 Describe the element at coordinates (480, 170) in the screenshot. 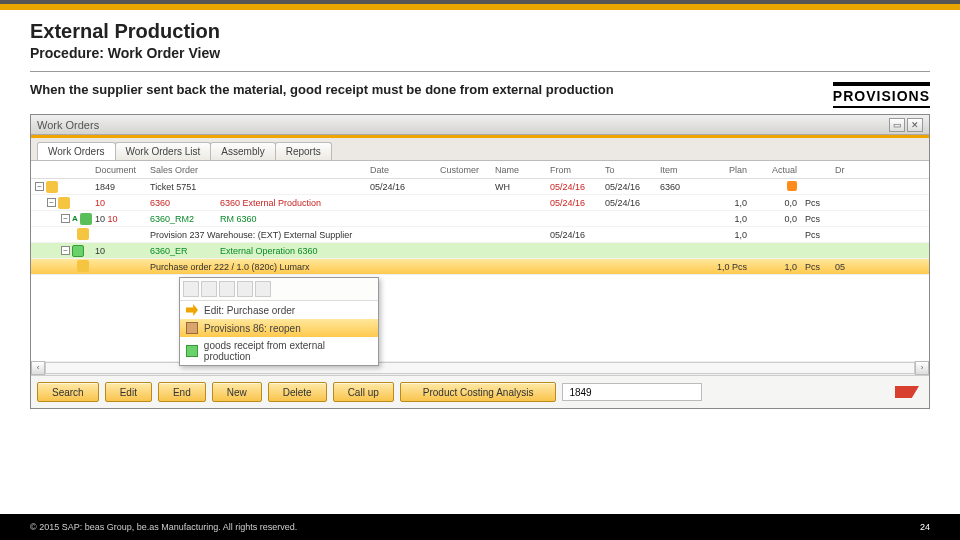

I see `column-headers: Document Sales Order Date Customer Name …` at that location.